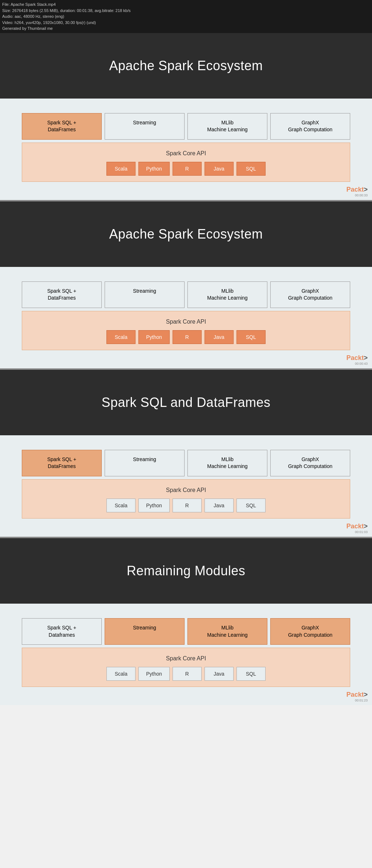 The width and height of the screenshot is (372, 868). What do you see at coordinates (227, 463) in the screenshot?
I see `module-box-3-3: MLlibMachine Learning` at bounding box center [227, 463].